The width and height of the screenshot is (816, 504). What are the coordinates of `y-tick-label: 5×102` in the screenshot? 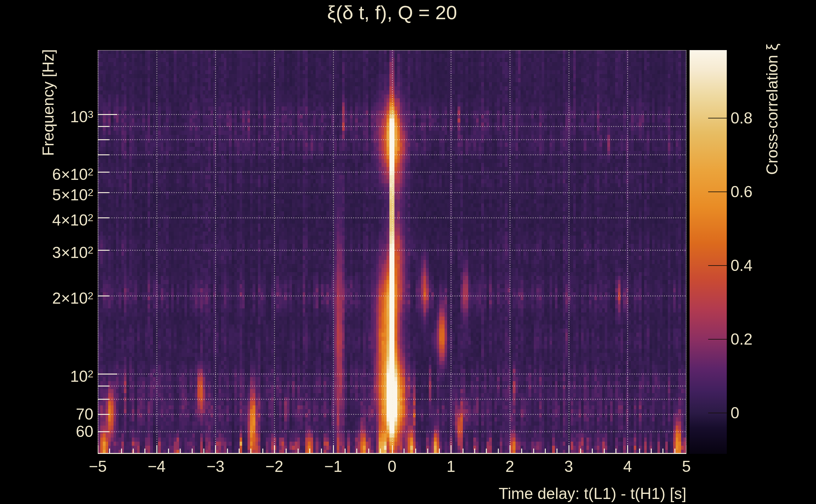 It's located at (53, 193).